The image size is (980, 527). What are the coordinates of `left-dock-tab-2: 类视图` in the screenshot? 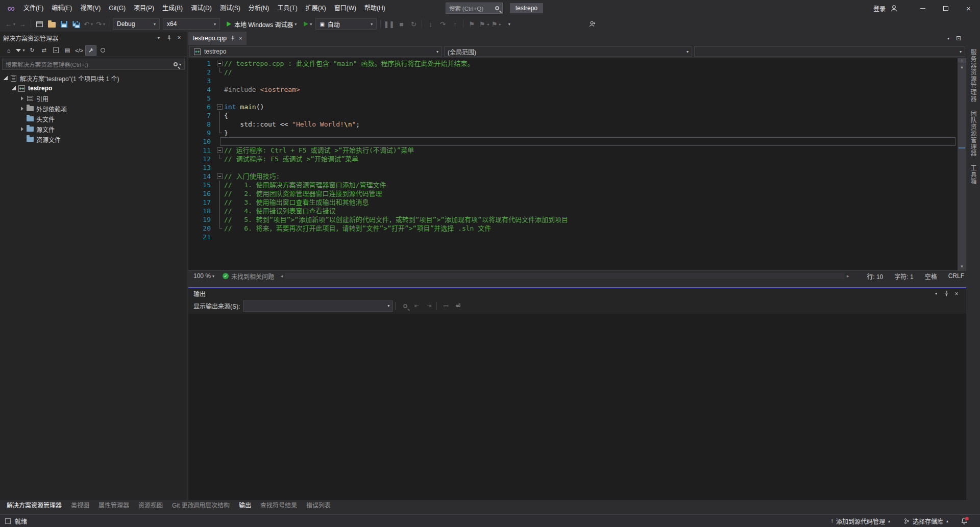 It's located at (80, 506).